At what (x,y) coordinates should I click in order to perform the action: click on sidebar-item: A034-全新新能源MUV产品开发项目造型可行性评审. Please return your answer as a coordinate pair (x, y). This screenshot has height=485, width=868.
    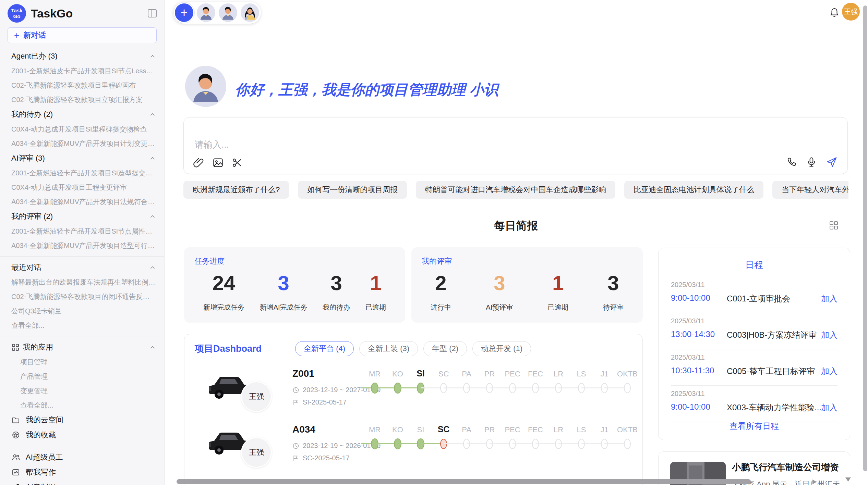
    Looking at the image, I should click on (82, 246).